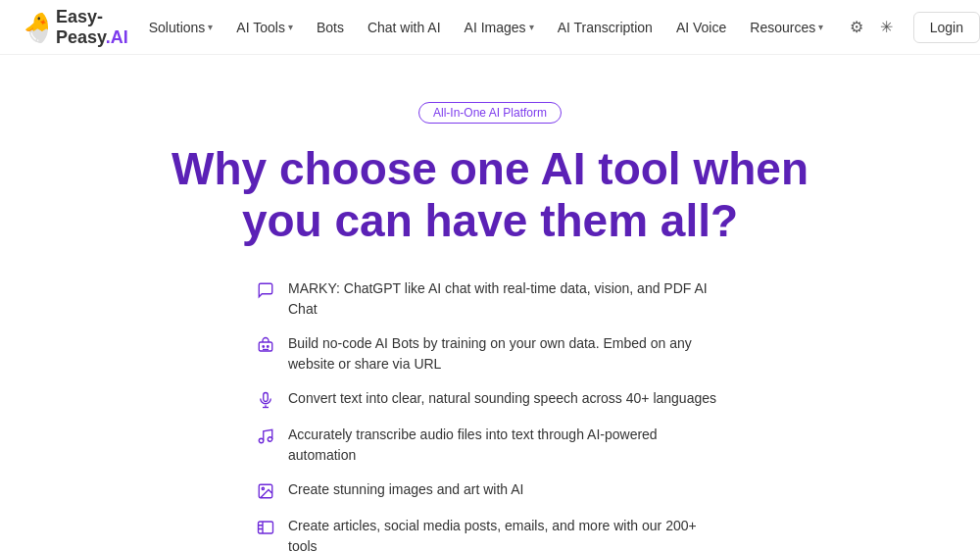  Describe the element at coordinates (507, 299) in the screenshot. I see `feature-text: MARKY: ChatGPT like AI chat with real-ti…` at that location.